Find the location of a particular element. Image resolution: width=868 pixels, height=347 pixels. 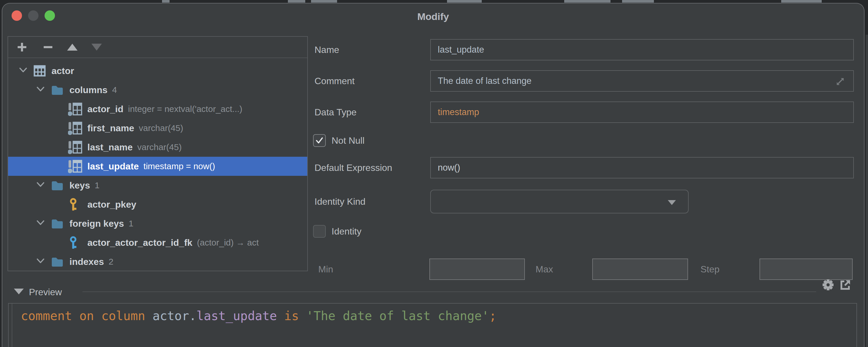

identity-kind-select is located at coordinates (559, 201).